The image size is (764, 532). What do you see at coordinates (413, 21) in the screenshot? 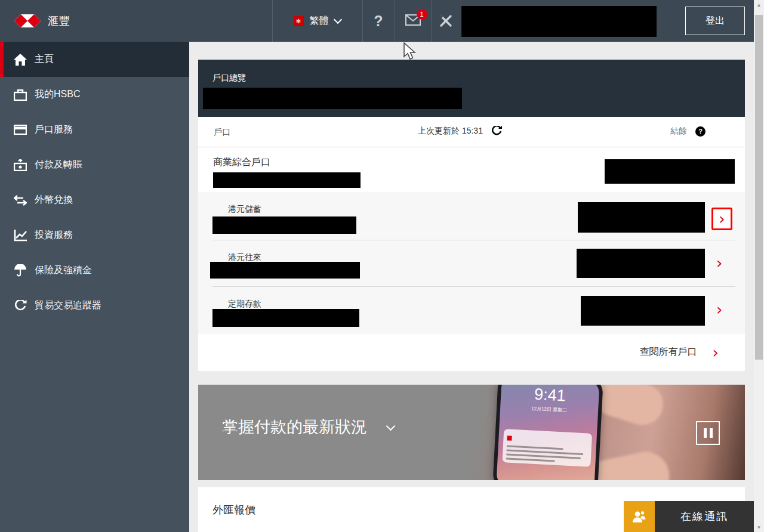
I see `messages-button: 1` at bounding box center [413, 21].